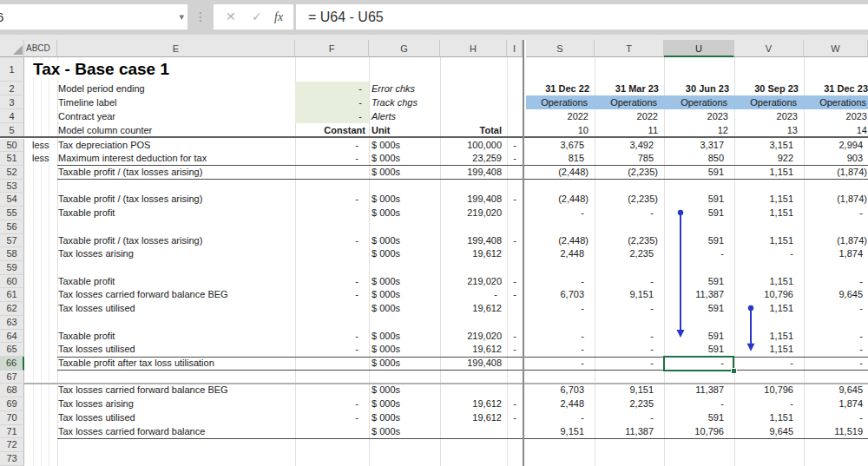 The width and height of the screenshot is (868, 466). Describe the element at coordinates (700, 49) in the screenshot. I see `col-header-U: U` at that location.